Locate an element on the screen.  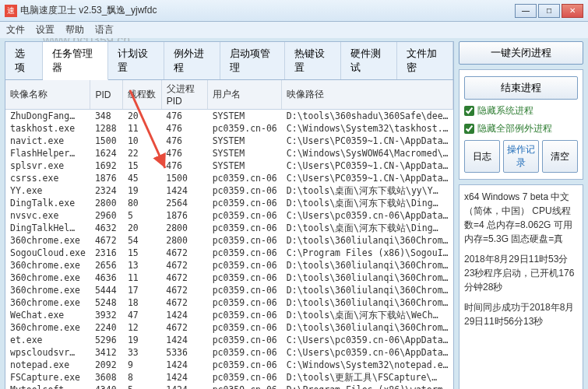
maximize-button: □ is located at coordinates (549, 11).